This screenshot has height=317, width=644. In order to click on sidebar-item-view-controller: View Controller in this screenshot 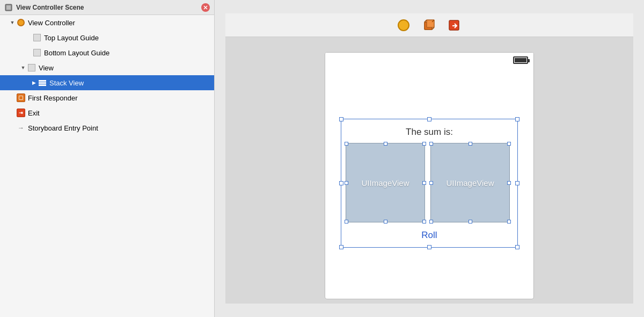, I will do `click(107, 23)`.